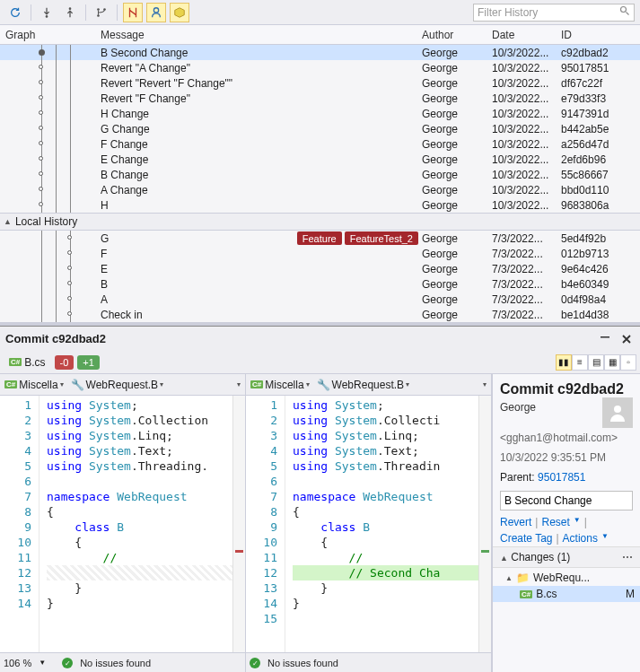  I want to click on crumb-member-right: ▾, so click(485, 384).